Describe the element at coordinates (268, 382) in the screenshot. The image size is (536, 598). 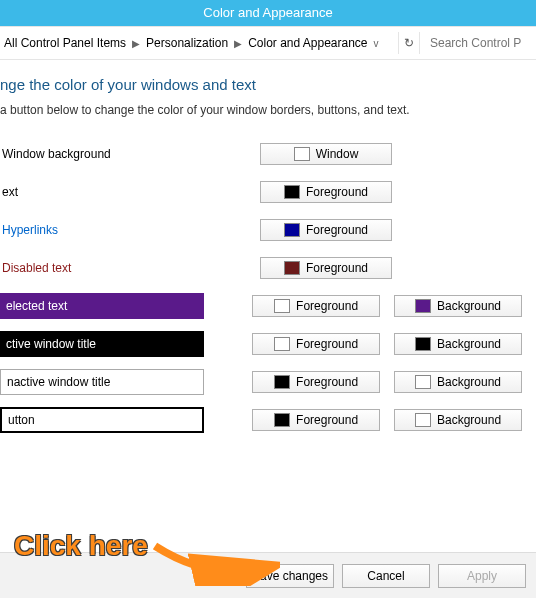
I see `color-row: nactive window titleForegroundBackground` at that location.